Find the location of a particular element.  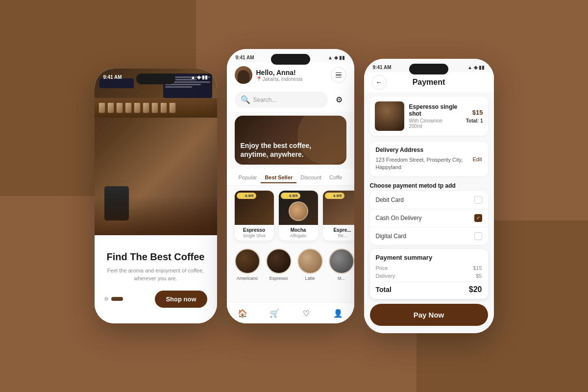

cod-label: Cash On Delivery is located at coordinates (399, 218).